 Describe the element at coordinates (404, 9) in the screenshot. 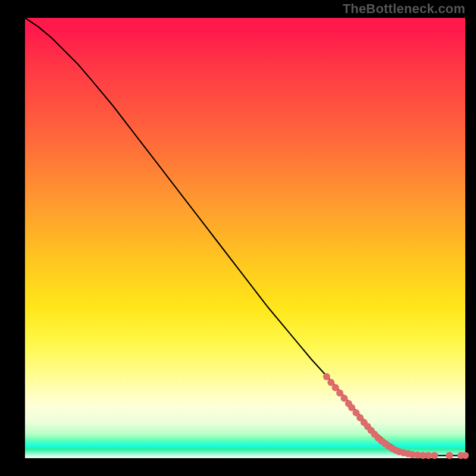

I see `watermark-text: TheBottleneck.com` at that location.